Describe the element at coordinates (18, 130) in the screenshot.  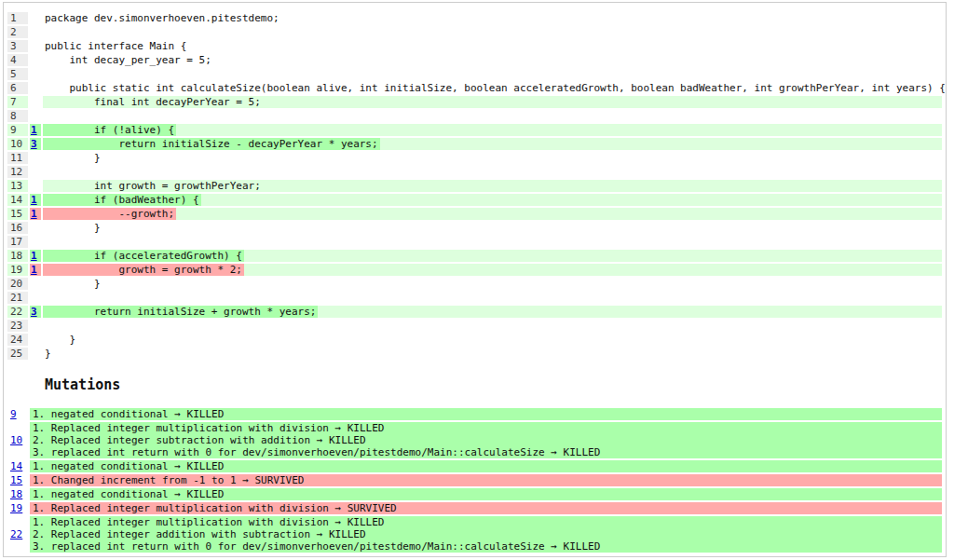
I see `line-number: 9` at that location.